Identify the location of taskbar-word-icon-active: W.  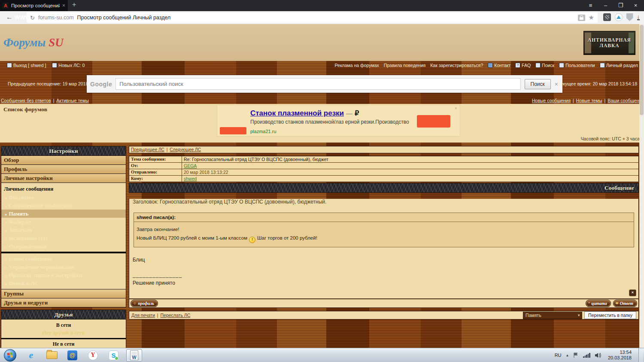
(134, 356).